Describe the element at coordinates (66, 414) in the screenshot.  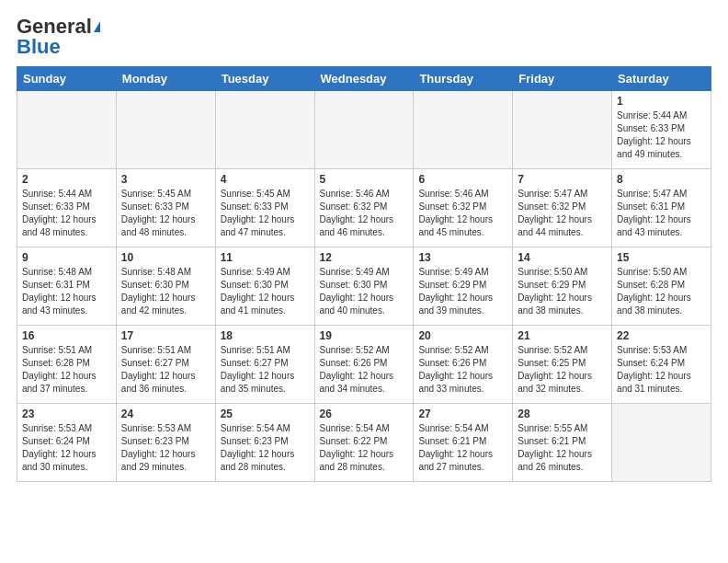
I see `day-number: 23` at that location.